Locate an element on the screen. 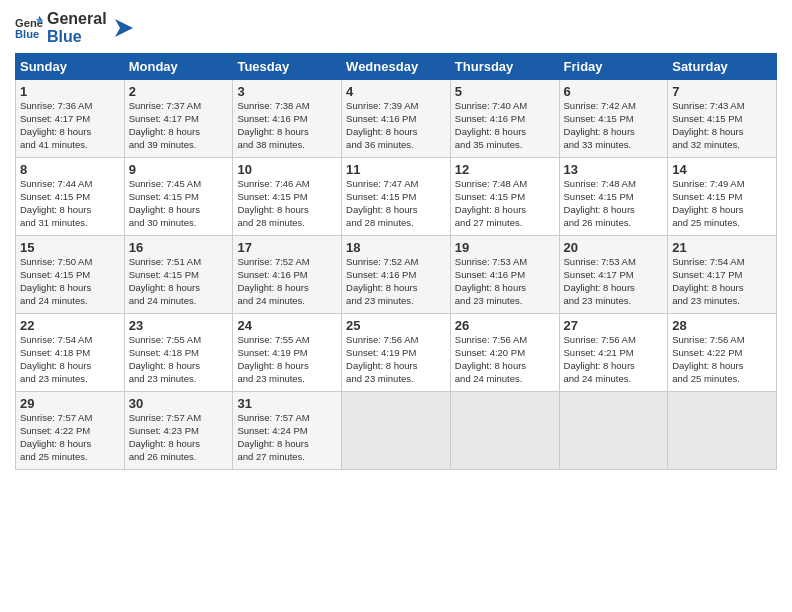 The width and height of the screenshot is (792, 612). cell-info-line: Sunrise: 7:51 AM is located at coordinates (179, 262).